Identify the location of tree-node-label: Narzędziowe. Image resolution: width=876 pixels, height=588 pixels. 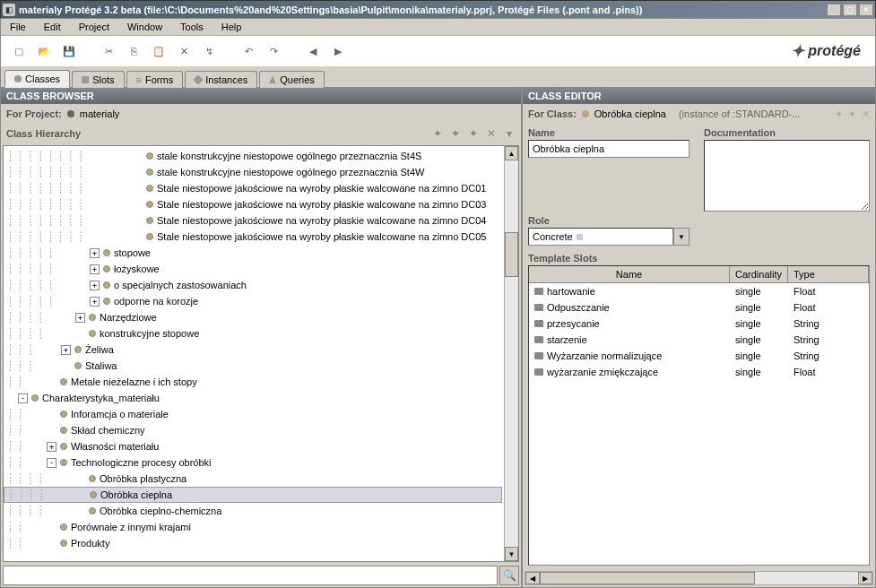
(128, 317).